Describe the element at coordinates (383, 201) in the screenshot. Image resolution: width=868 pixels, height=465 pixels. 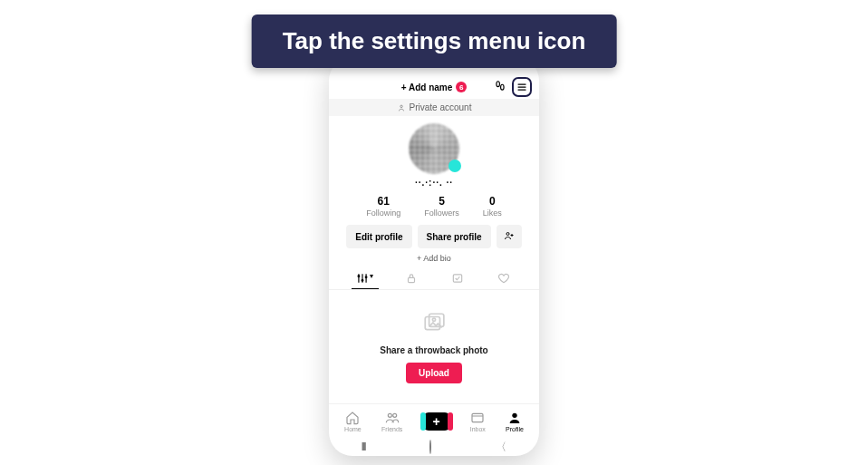
I see `stat-following-num: 61` at that location.